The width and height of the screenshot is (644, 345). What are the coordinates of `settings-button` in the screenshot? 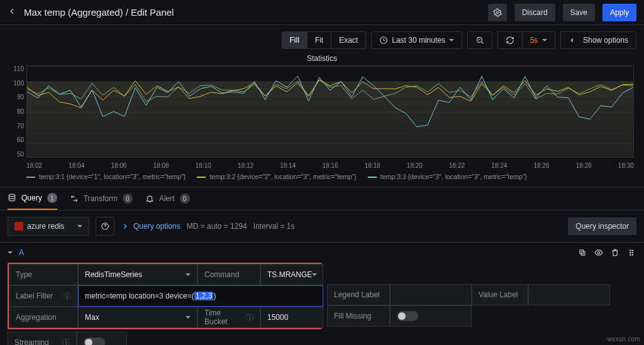 It's located at (497, 13).